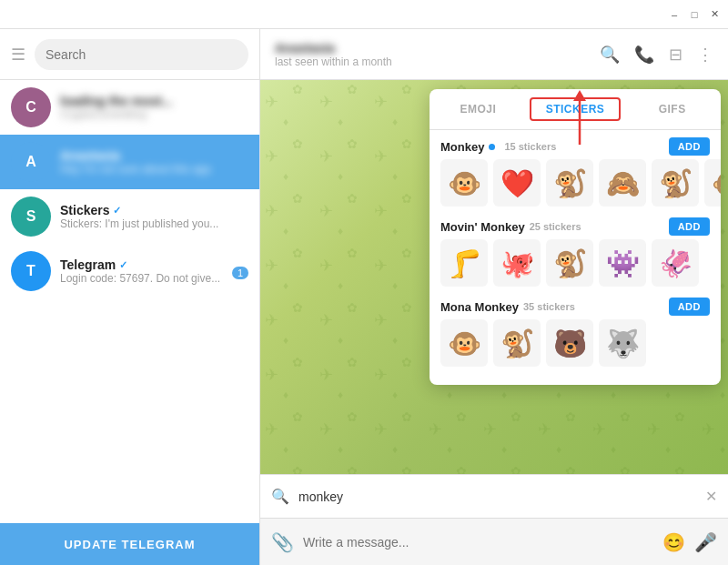 This screenshot has height=565, width=728. What do you see at coordinates (149, 115) in the screenshot?
I see `chat-preview: CryptoCurrentKey` at bounding box center [149, 115].